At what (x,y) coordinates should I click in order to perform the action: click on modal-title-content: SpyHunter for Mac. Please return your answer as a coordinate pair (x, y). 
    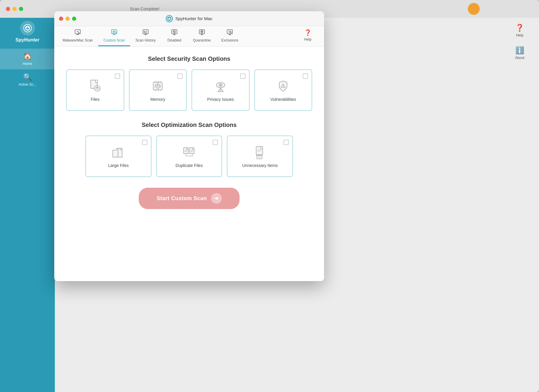
    Looking at the image, I should click on (189, 19).